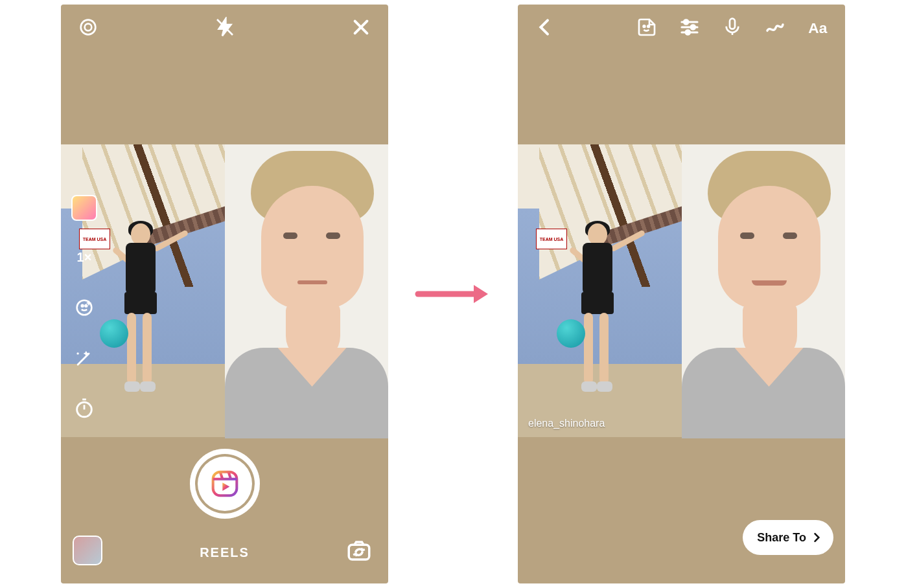 Image resolution: width=906 pixels, height=588 pixels. Describe the element at coordinates (225, 484) in the screenshot. I see `record-button` at that location.